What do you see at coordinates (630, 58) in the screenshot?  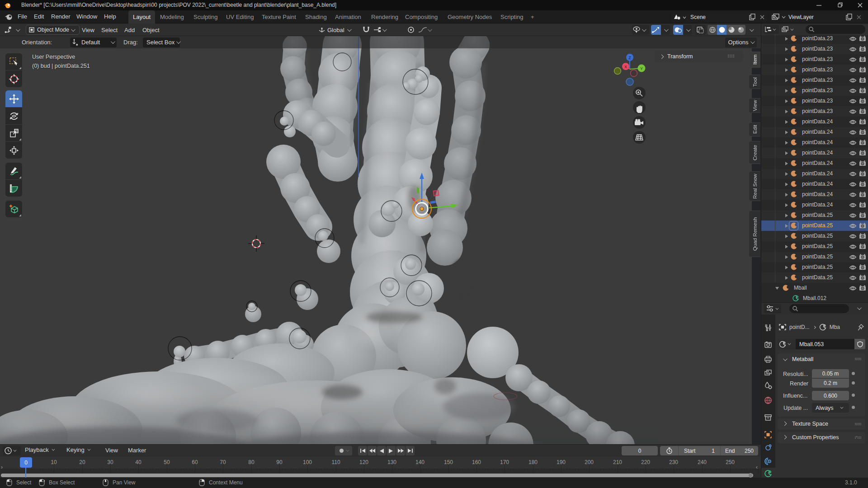 I see `svg-text: Z` at bounding box center [630, 58].